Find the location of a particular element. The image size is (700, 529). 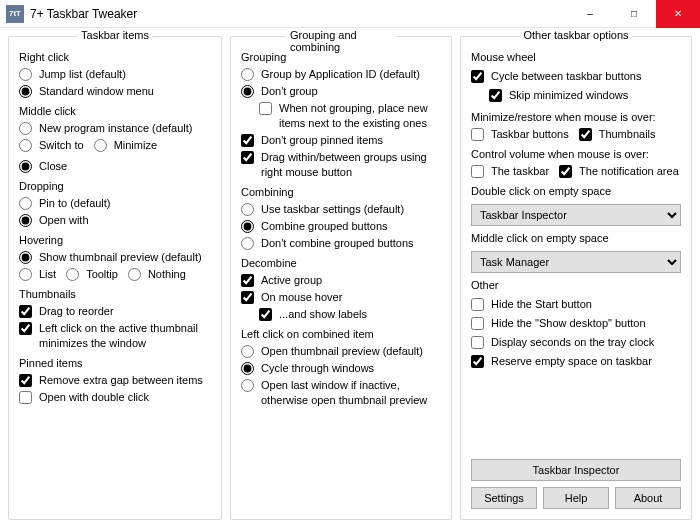

check-left-click-active: Left click on the active thumbnail minim… is located at coordinates (115, 336).